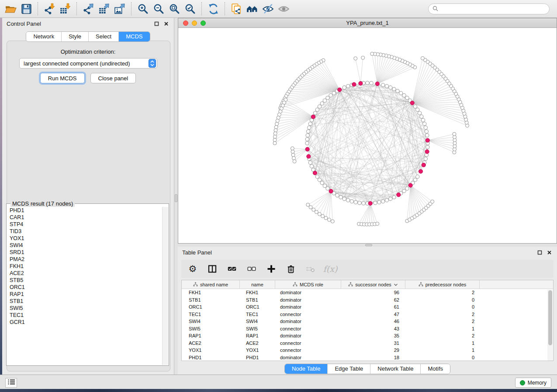 Image resolution: width=557 pixels, height=392 pixels. Describe the element at coordinates (86, 224) in the screenshot. I see `mcds-result-item: STP4` at that location.